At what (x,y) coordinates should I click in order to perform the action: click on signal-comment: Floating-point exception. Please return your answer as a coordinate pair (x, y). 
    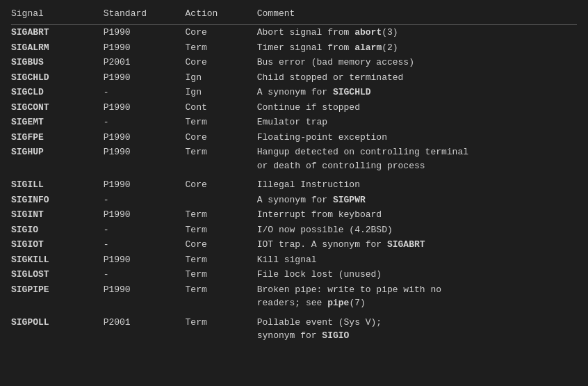
    Looking at the image, I should click on (417, 138).